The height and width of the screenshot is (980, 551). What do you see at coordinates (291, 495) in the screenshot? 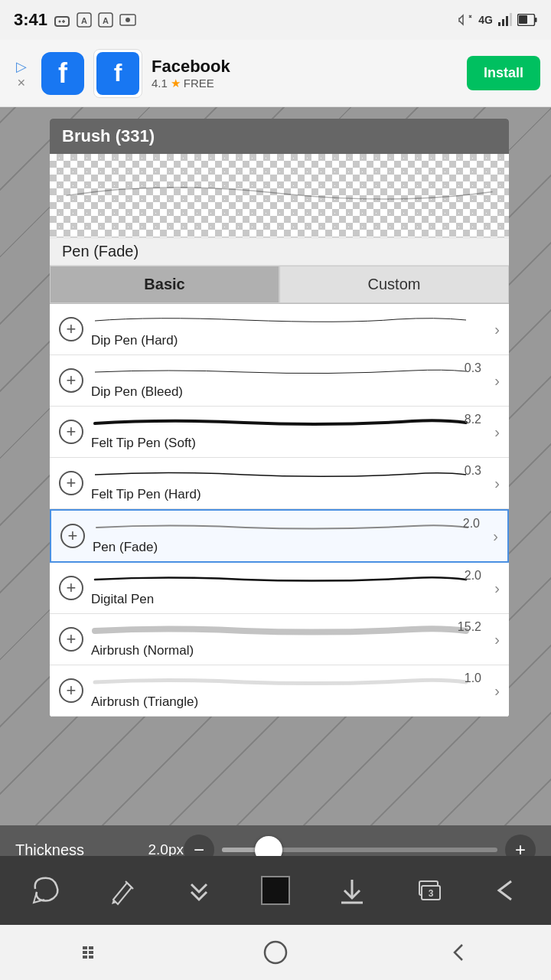
I see `brush-name: Felt Tip Pen (Hard)` at bounding box center [291, 495].